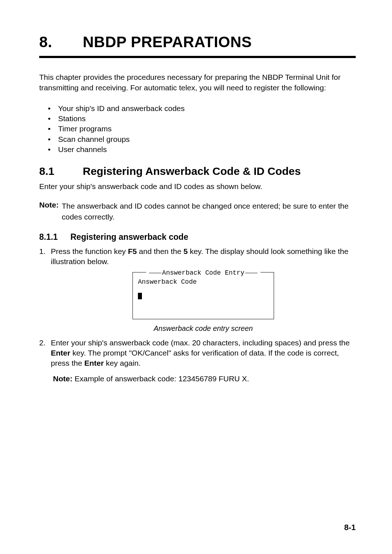 This screenshot has width=392, height=554. I want to click on chapter-title: 8.NBDP PREPARATIONS, so click(197, 42).